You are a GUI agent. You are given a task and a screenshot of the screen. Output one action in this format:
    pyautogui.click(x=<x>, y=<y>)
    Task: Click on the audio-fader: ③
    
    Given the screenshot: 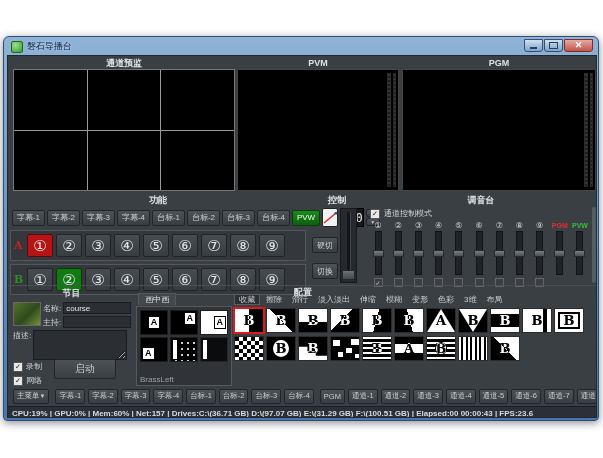 What is the action you would take?
    pyautogui.click(x=418, y=254)
    